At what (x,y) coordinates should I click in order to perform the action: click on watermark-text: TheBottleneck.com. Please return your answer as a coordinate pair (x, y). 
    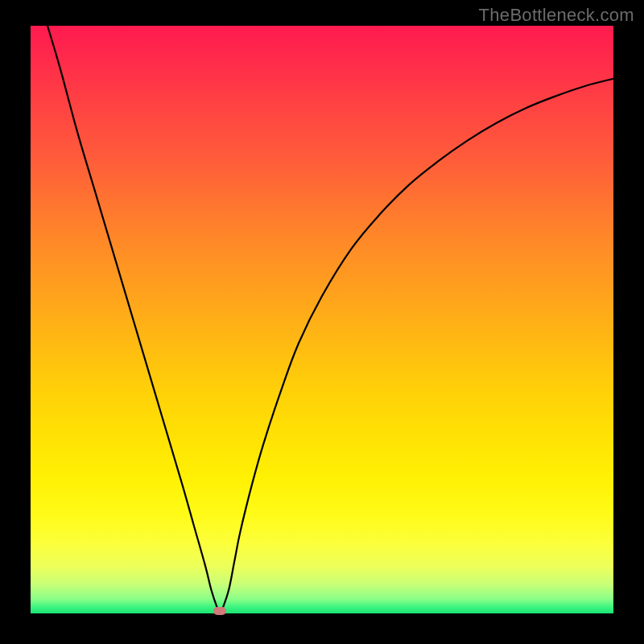
    Looking at the image, I should click on (557, 15).